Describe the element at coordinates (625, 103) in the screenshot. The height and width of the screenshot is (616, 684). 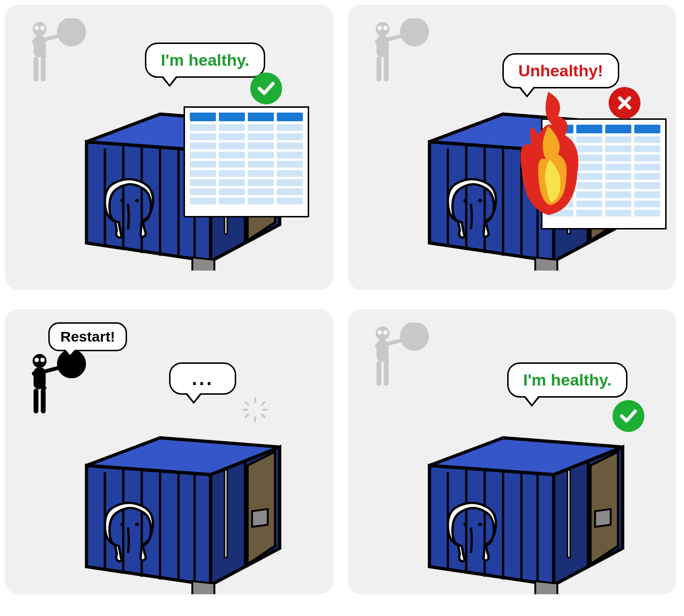
I see `status-badge-err` at that location.